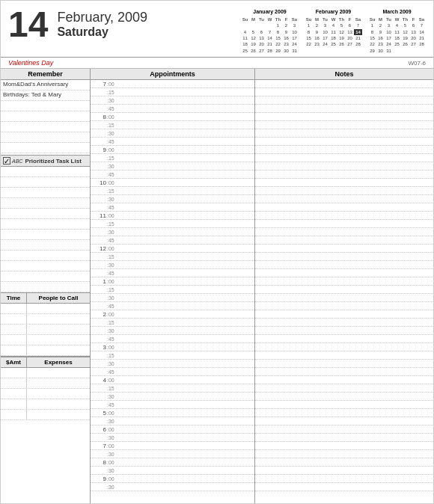  Describe the element at coordinates (7, 161) in the screenshot. I see `task-checkbox-icon: ✓` at that location.